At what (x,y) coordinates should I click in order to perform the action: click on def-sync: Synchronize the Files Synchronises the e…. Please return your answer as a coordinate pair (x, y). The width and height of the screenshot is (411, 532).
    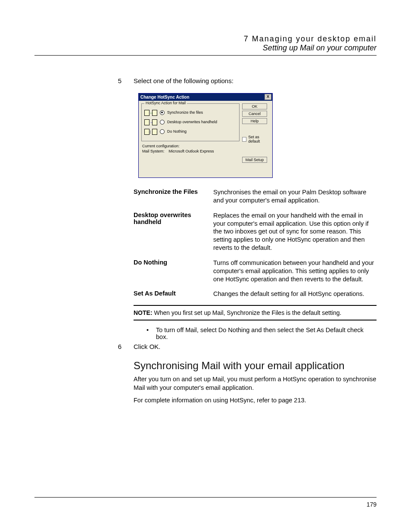
    Looking at the image, I should click on (255, 196).